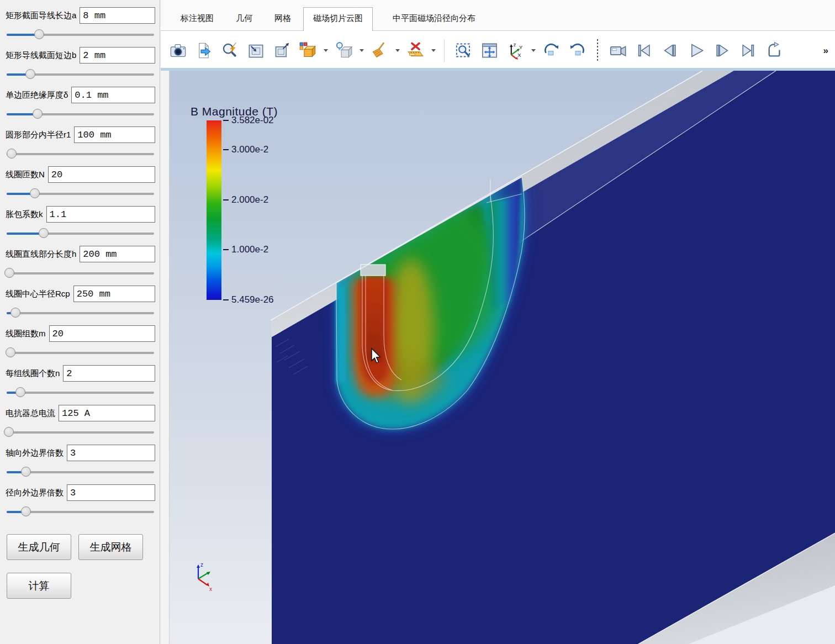 Image resolution: width=835 pixels, height=644 pixels. What do you see at coordinates (81, 222) in the screenshot?
I see `parameter-row: 胀包系数k` at bounding box center [81, 222].